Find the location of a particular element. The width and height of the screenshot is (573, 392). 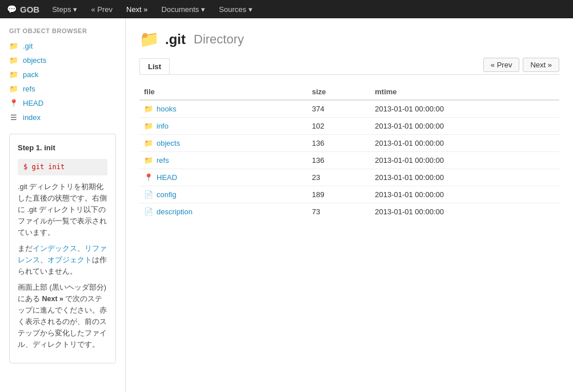

sidebar-item-refs: 📁 refs is located at coordinates (63, 89).